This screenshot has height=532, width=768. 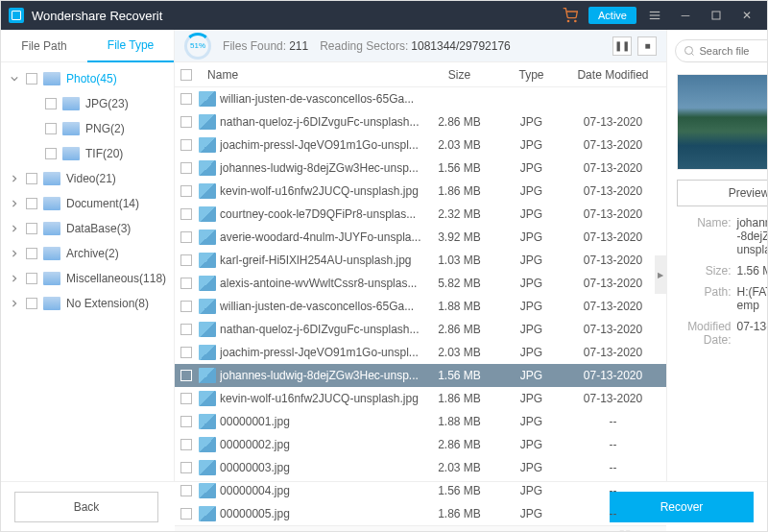 What do you see at coordinates (87, 229) in the screenshot?
I see `tree-node: DataBase(3)` at bounding box center [87, 229].